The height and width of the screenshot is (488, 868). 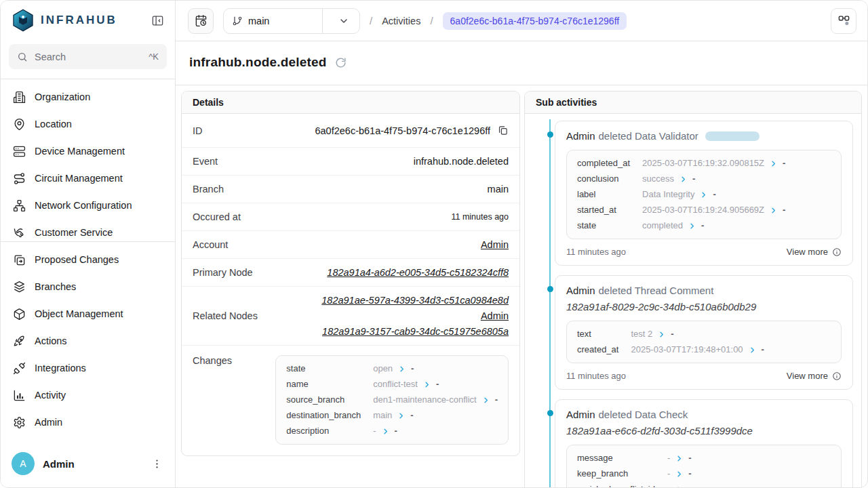 I want to click on related-node-link: 182a91a9-3157-cab9-34dc-c51975e6805a, so click(x=415, y=331).